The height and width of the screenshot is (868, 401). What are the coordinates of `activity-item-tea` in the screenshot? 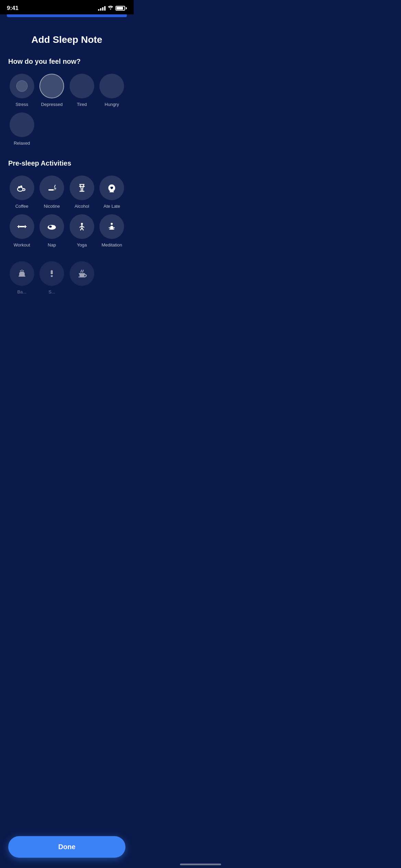 It's located at (82, 278).